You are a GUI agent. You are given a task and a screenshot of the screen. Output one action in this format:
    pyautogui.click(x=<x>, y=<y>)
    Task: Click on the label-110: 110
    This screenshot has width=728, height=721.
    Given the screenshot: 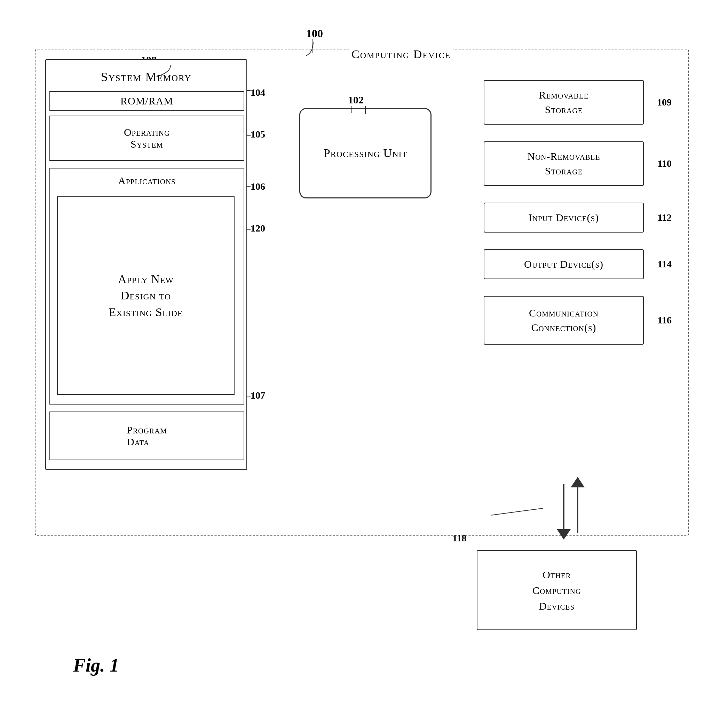 What is the action you would take?
    pyautogui.click(x=665, y=164)
    